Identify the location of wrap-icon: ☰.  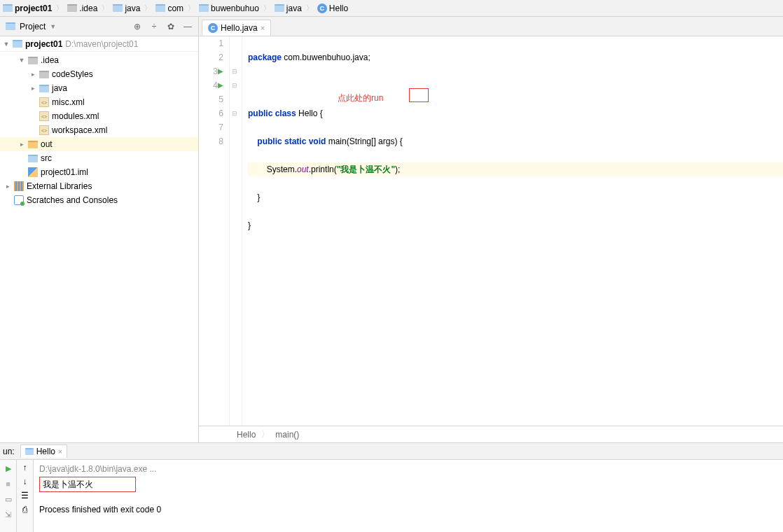
(25, 496).